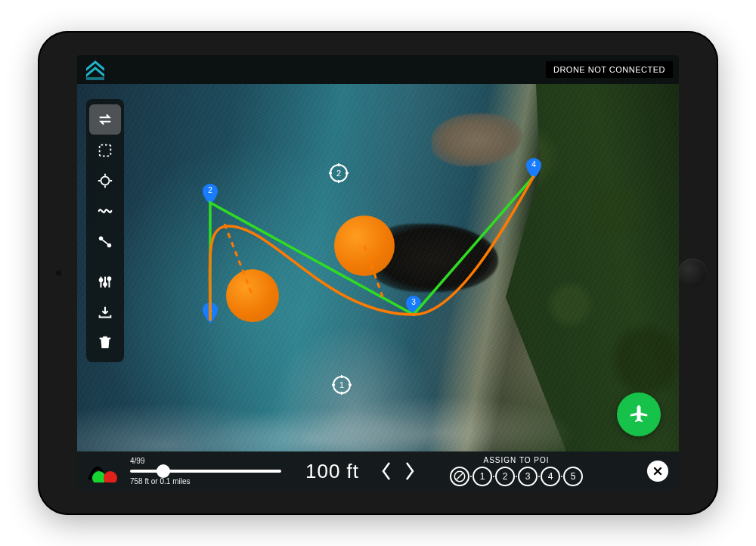  Describe the element at coordinates (482, 476) in the screenshot. I see `poi-chip: 1` at that location.